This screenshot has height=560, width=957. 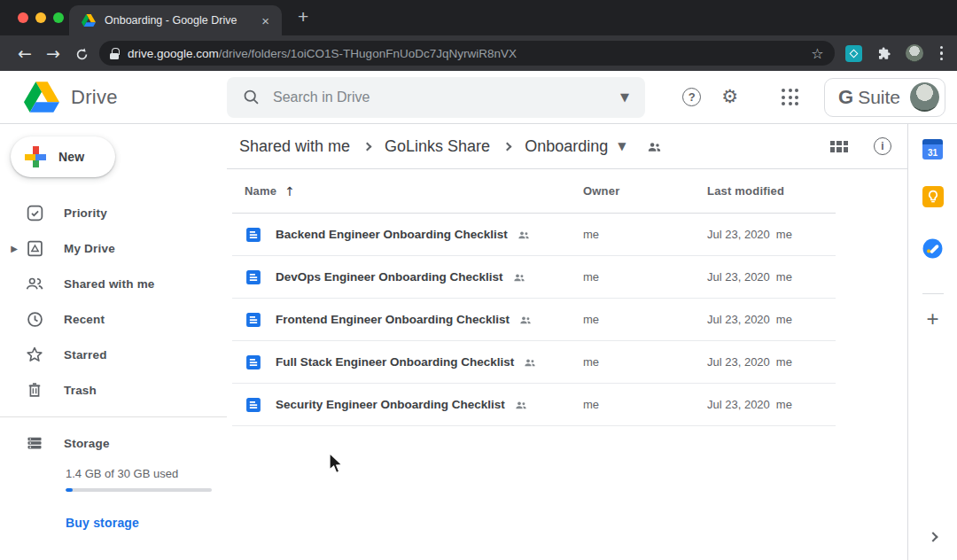 What do you see at coordinates (854, 53) in the screenshot?
I see `golinks-extension-icon` at bounding box center [854, 53].